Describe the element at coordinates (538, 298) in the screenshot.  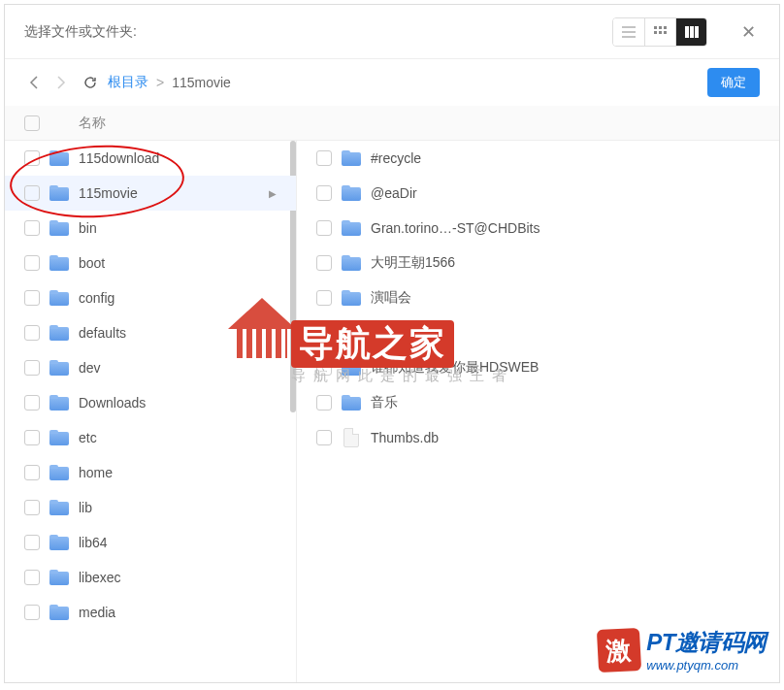
I see `right-row-4: 演唱会` at that location.